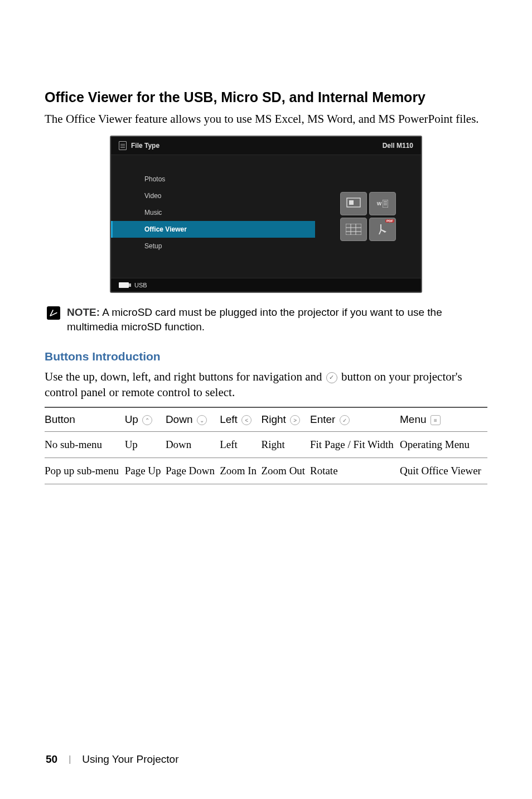  Describe the element at coordinates (368, 216) in the screenshot. I see `screenshot-thumbnails: W PDF` at that location.